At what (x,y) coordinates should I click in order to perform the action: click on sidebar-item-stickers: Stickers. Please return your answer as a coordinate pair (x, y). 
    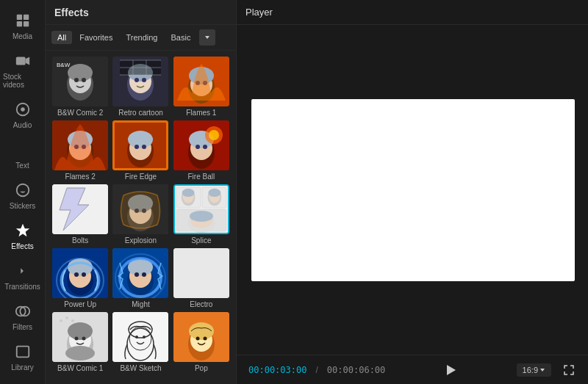
    Looking at the image, I should click on (22, 195).